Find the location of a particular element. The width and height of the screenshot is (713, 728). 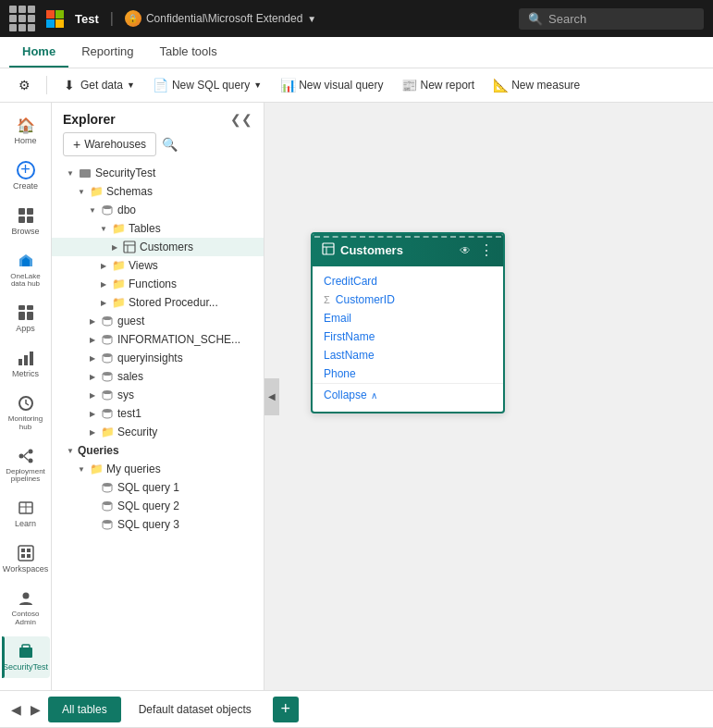

field-email: Email is located at coordinates (408, 318).